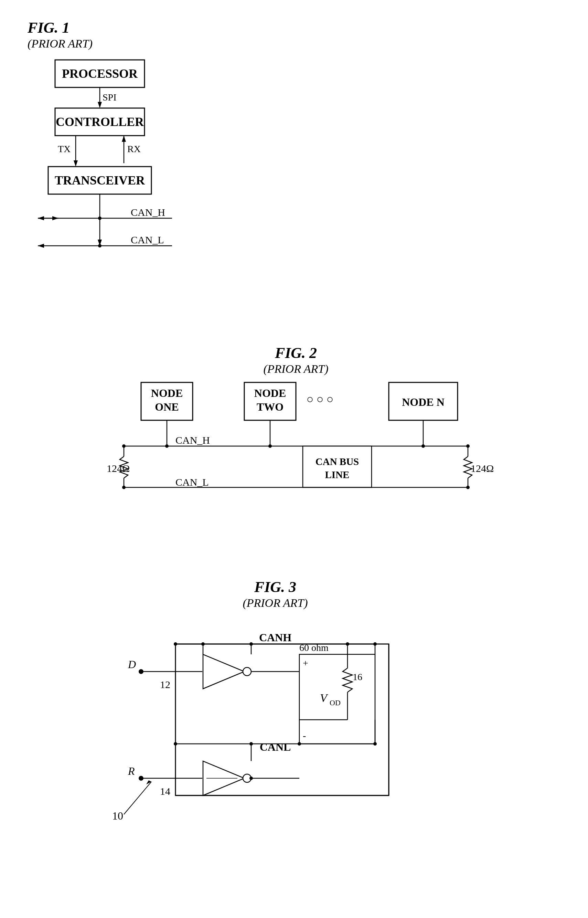  What do you see at coordinates (296, 353) in the screenshot?
I see `fig2-title: FIG. 2` at bounding box center [296, 353].